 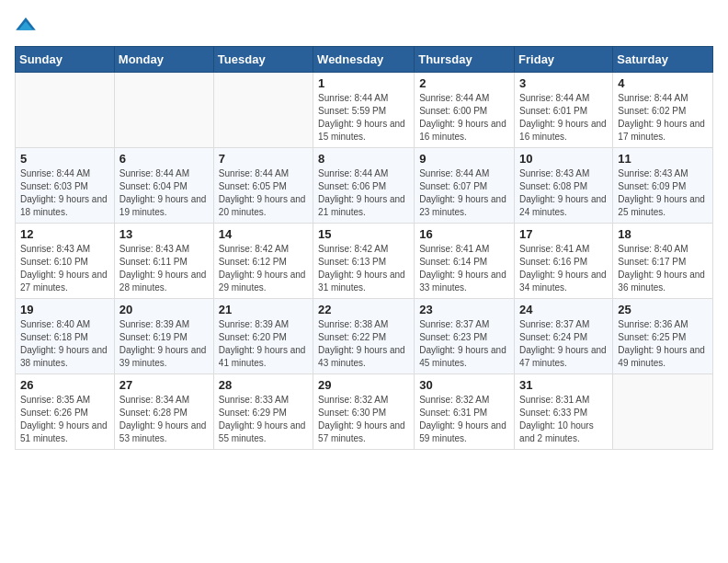 I want to click on day-number: 22, so click(x=364, y=309).